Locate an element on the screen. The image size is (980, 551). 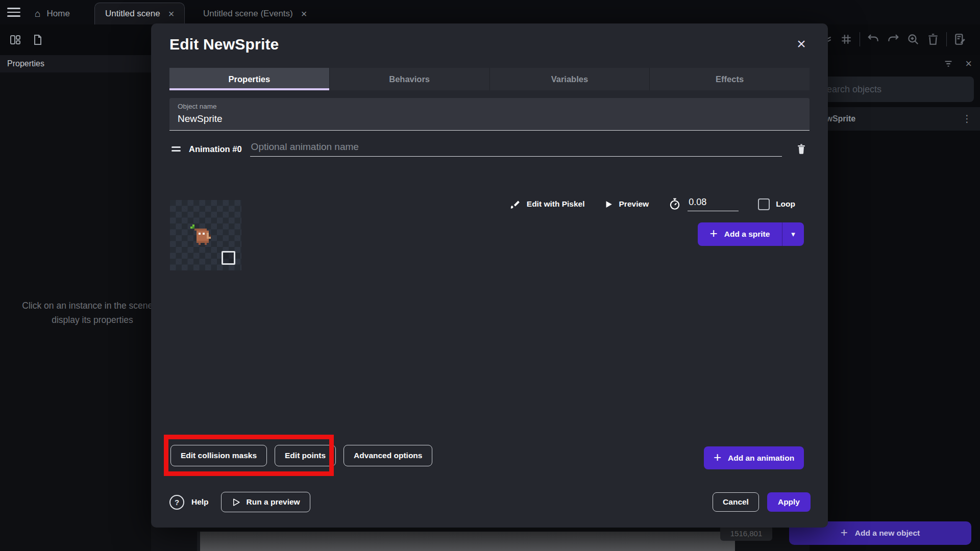
help-button: ? Help is located at coordinates (189, 502).